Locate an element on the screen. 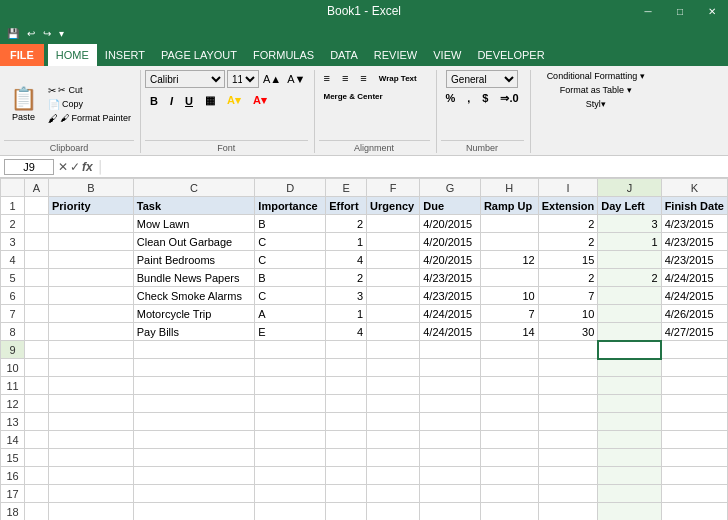 The width and height of the screenshot is (728, 520). cell-c18 is located at coordinates (194, 512).